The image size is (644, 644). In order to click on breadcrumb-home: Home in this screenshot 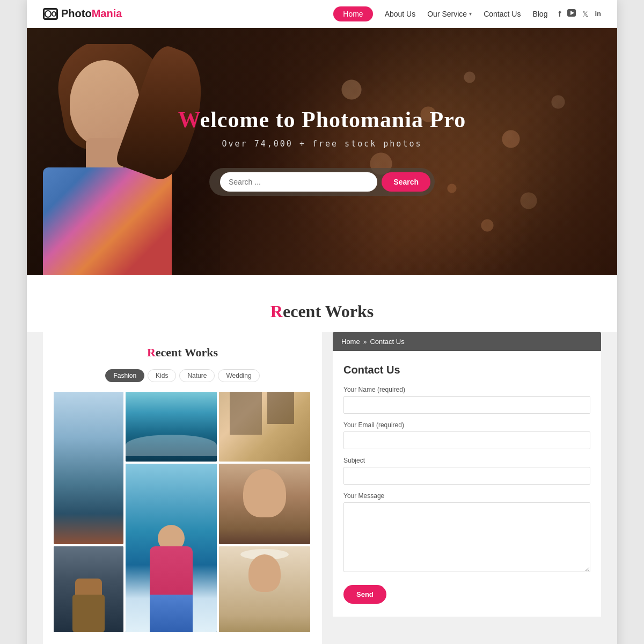, I will do `click(351, 341)`.